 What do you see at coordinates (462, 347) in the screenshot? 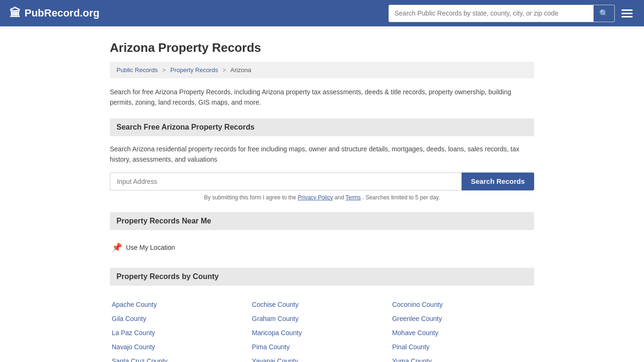
I see `county-link: Pinal County` at bounding box center [462, 347].